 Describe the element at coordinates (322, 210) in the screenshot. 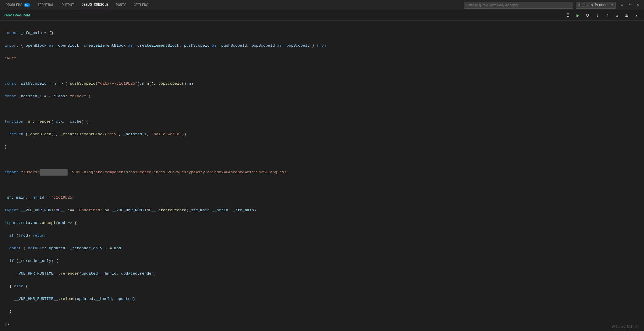

I see `code-line-11: typeof __VUE_HMR_RUNTIME__ !== 'undefine…` at that location.